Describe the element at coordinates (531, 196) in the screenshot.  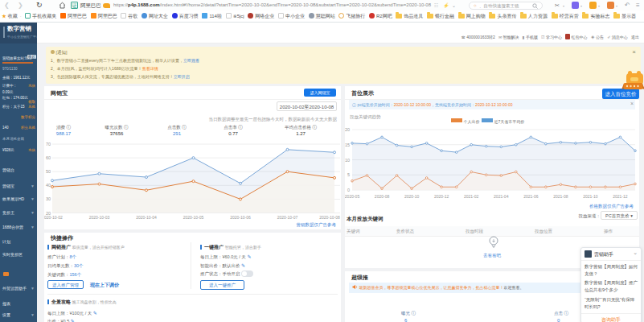
I see `svg-text: 2021-06` at that location.